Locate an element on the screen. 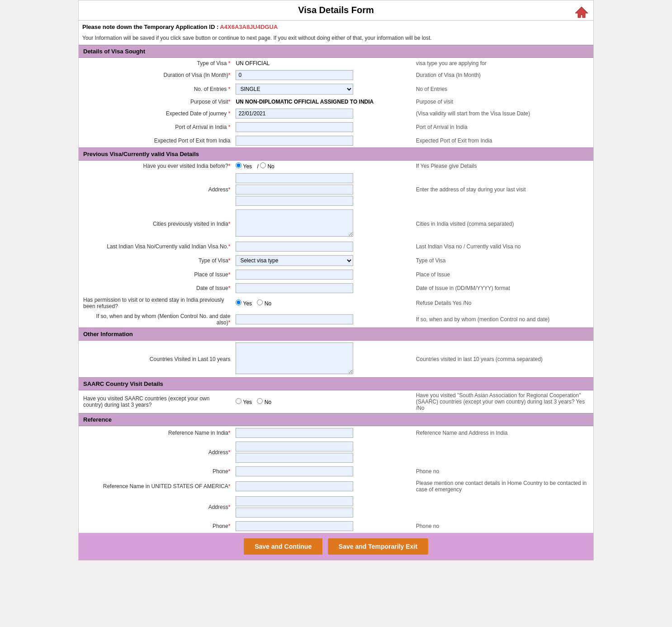 The height and width of the screenshot is (627, 672). table-row: Purpose of Visit* UN NON-DIPLOMATIC OFFI… is located at coordinates (336, 101).